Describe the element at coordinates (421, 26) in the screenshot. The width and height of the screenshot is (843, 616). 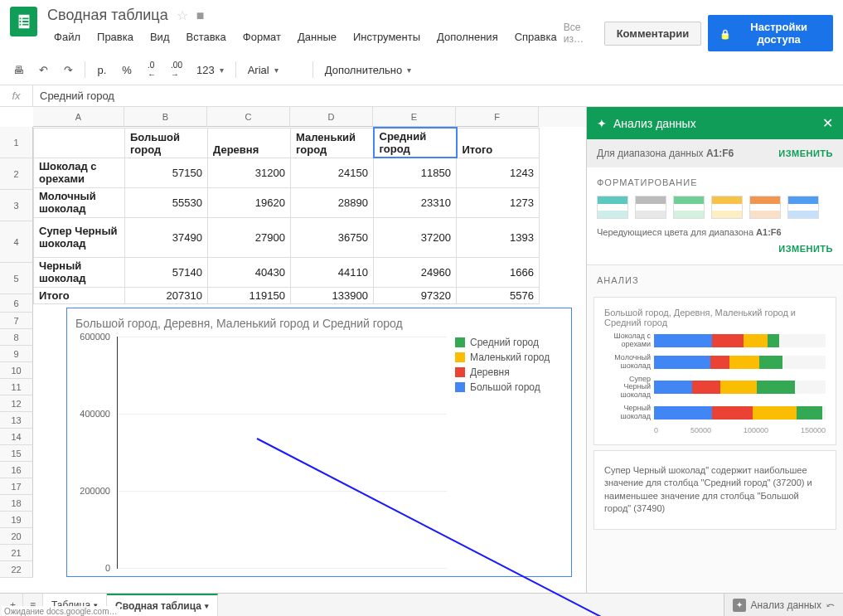
I see `app-header: Сводная таблица ☆ ■ ФайлПравкаВидВставка…` at that location.